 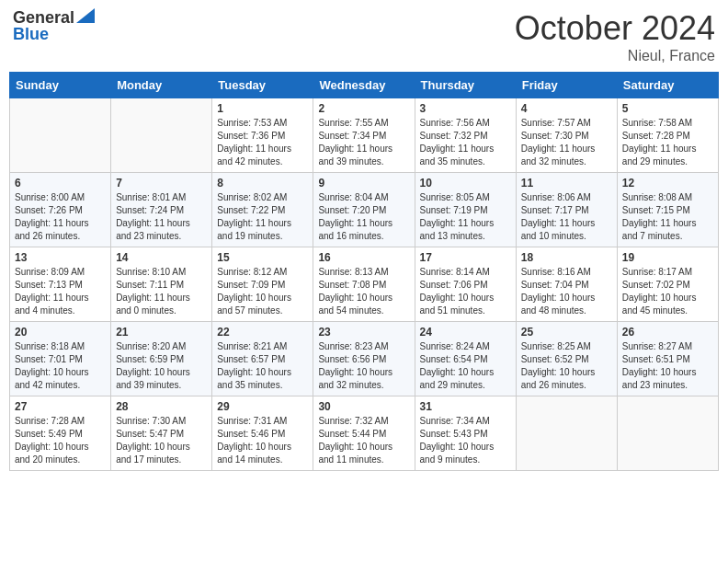 I want to click on day-number: 1, so click(x=263, y=109).